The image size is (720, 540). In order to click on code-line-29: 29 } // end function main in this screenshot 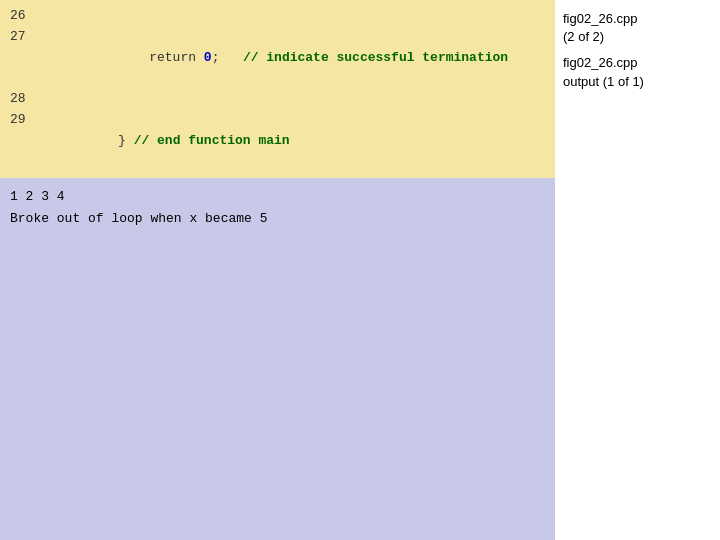, I will do `click(278, 141)`.